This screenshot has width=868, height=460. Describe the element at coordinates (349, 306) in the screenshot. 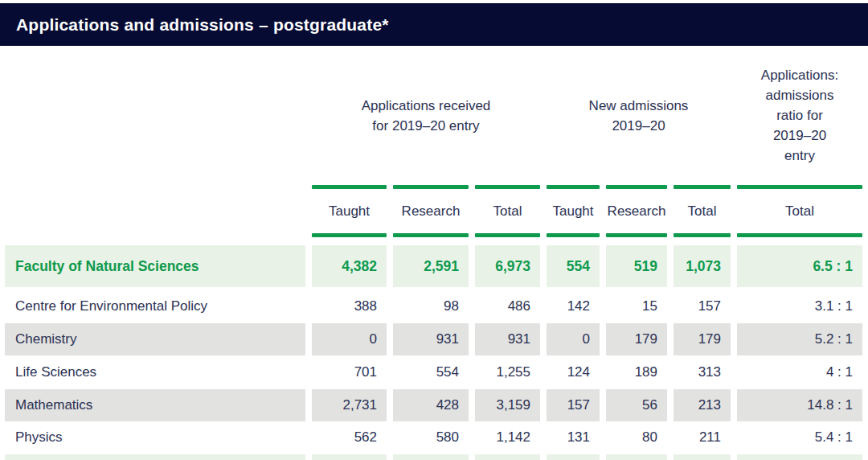

I see `cell-value: 388` at that location.